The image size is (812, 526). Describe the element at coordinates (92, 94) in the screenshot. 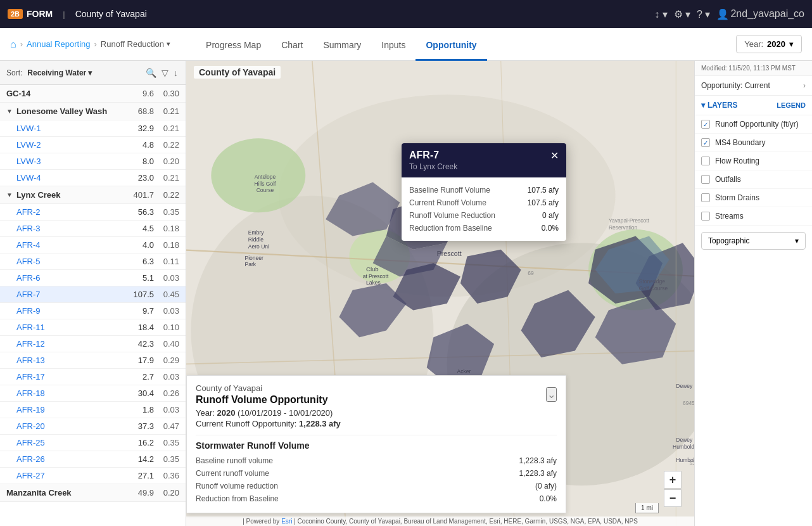

I see `group-header: GC-14 9.6 0.30` at that location.